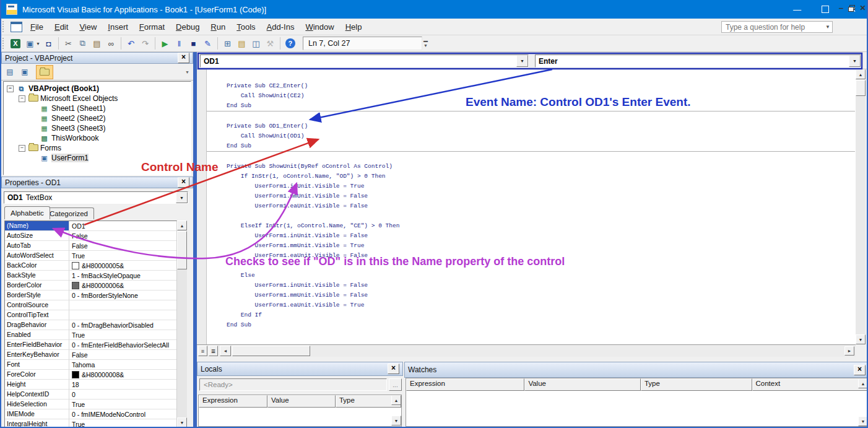 This screenshot has width=868, height=428. Describe the element at coordinates (90, 375) in the screenshot. I see `property-row-forecolor: ForeColor&H80000008&` at that location.